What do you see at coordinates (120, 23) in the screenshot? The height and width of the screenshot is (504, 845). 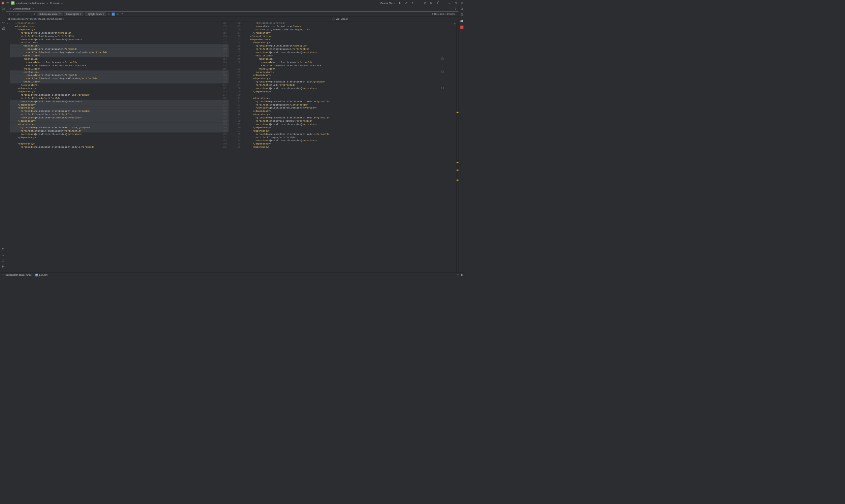 I see `code-line: </repositories> 152` at bounding box center [120, 23].